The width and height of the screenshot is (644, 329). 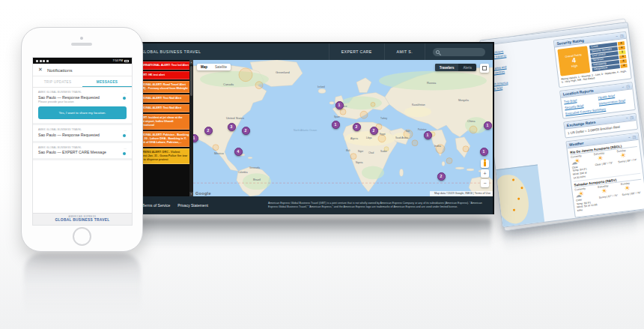 What do you see at coordinates (404, 52) in the screenshot?
I see `nav-user-menu: AMIT S.` at bounding box center [404, 52].